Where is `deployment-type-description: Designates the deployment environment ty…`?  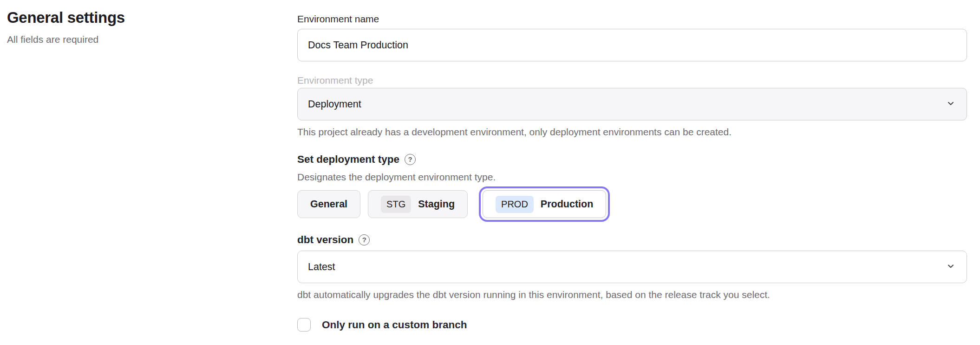
deployment-type-description: Designates the deployment environment ty… is located at coordinates (632, 177).